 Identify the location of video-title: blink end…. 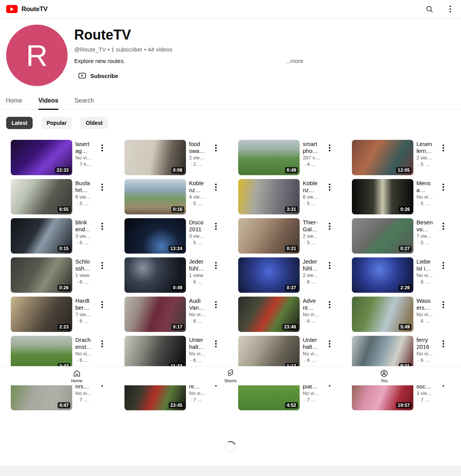
(88, 226).